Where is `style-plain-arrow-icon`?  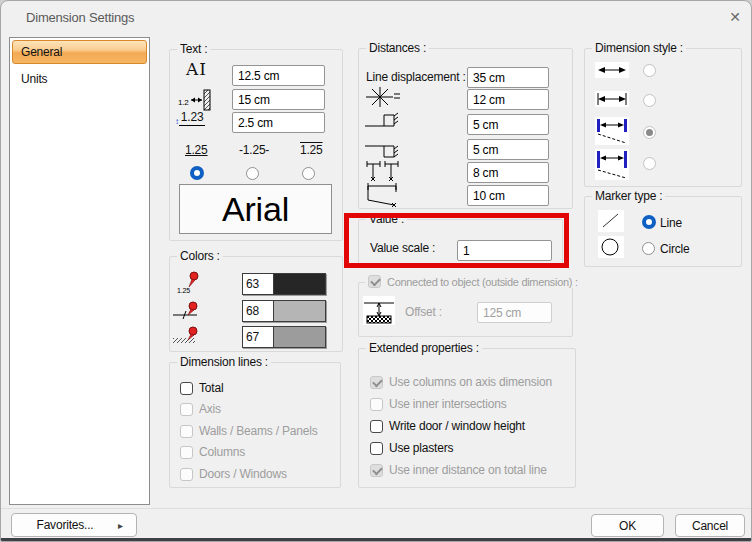
style-plain-arrow-icon is located at coordinates (612, 70).